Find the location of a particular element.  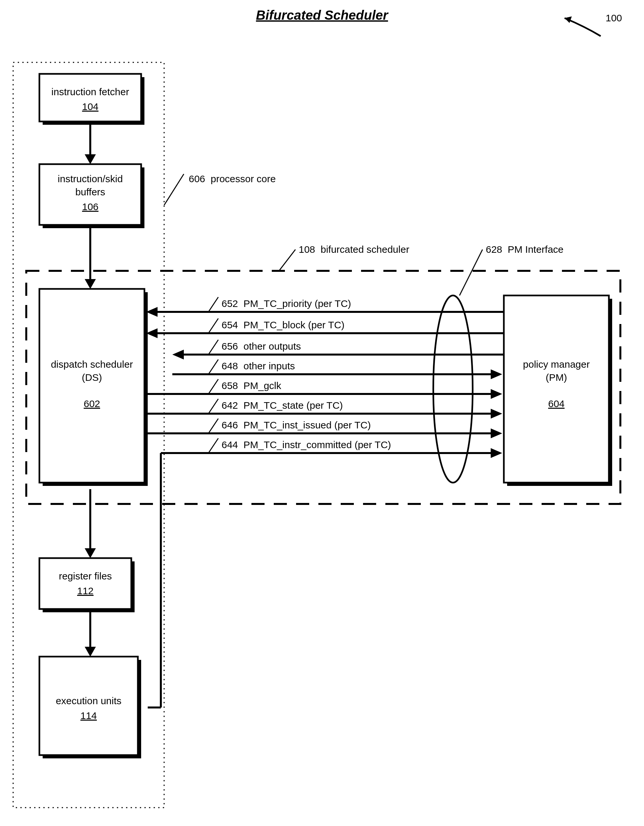

signal-646: 646 PM_TC_inst_issued (per TC) is located at coordinates (324, 429).